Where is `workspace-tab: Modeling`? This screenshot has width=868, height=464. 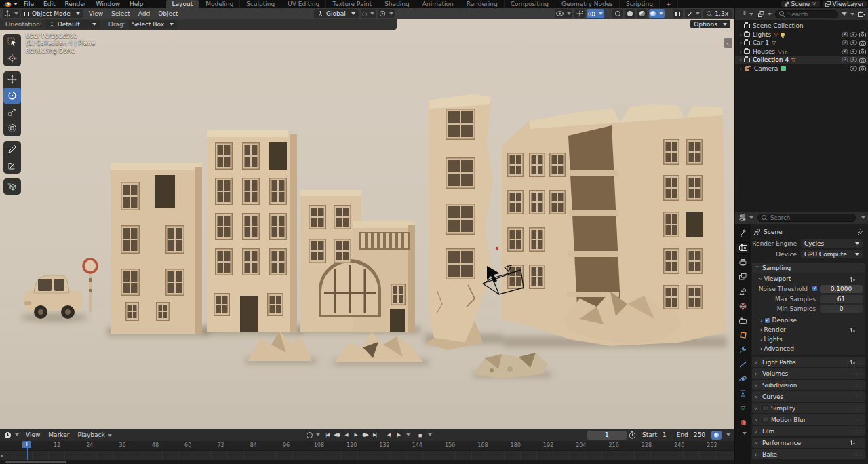
workspace-tab: Modeling is located at coordinates (220, 4).